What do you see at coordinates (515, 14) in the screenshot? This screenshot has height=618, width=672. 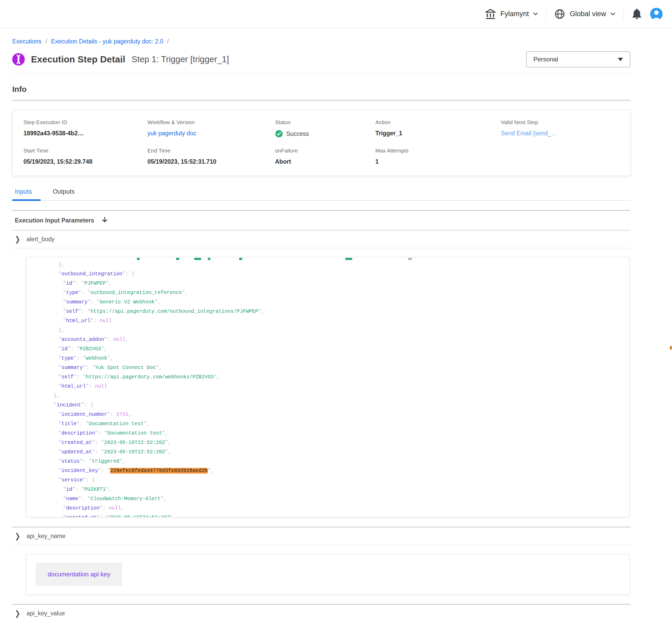 I see `org-label: Fylamynt` at bounding box center [515, 14].